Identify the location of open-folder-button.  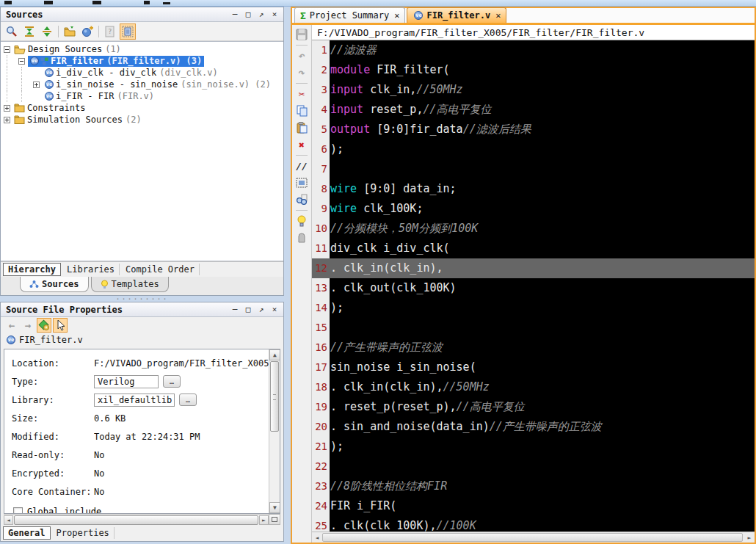
(70, 32).